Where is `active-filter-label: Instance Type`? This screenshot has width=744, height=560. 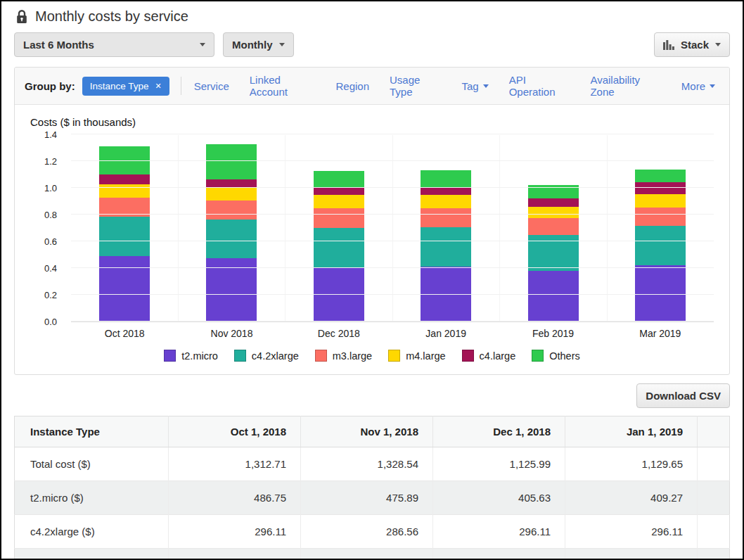
active-filter-label: Instance Type is located at coordinates (120, 86).